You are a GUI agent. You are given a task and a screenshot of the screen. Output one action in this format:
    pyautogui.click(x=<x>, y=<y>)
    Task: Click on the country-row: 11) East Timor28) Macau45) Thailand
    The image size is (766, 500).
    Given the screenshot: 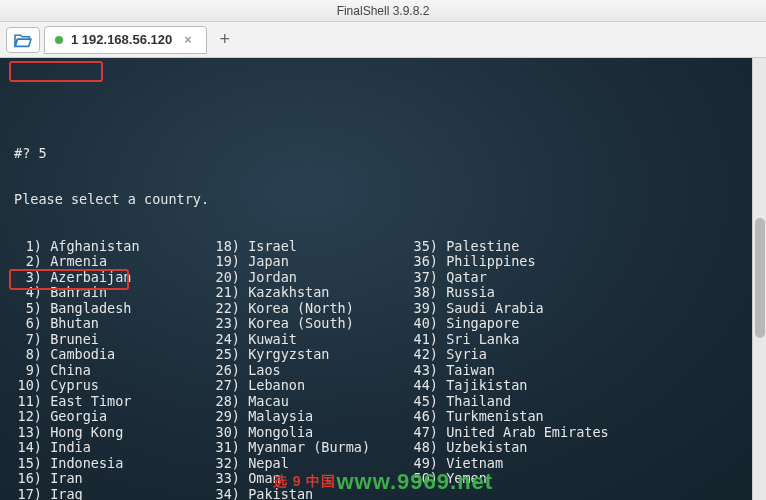 What is the action you would take?
    pyautogui.click(x=383, y=402)
    